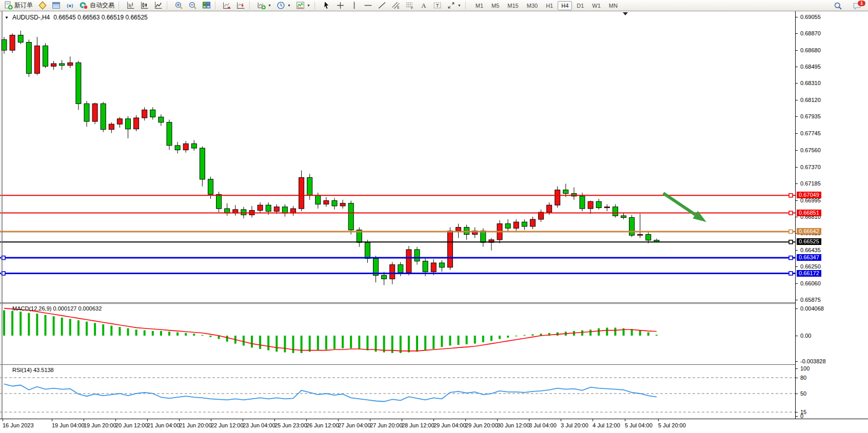 The height and width of the screenshot is (433, 868). I want to click on chart-shift-button, so click(241, 5).